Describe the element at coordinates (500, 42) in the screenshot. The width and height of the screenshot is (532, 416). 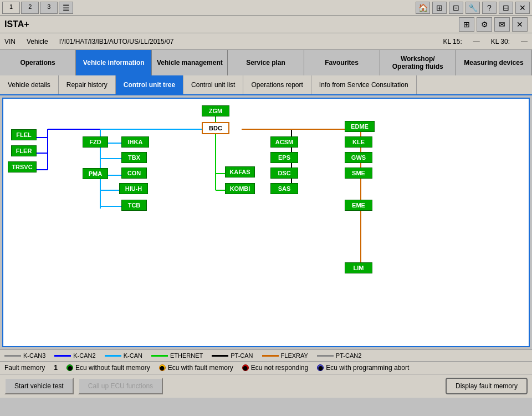
I see `kl30-label: KL 30:` at that location.